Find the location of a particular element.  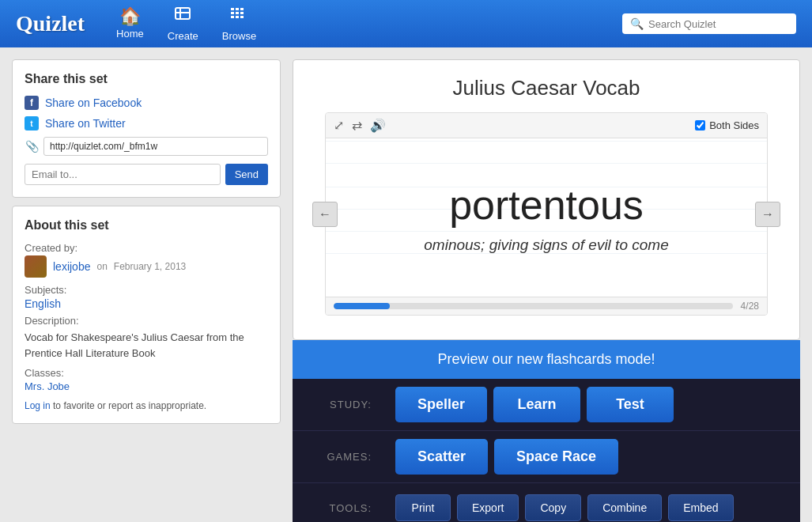

flashcard-toolbar: ⤢ ⇄ 🔊 Both Sides is located at coordinates (546, 126).